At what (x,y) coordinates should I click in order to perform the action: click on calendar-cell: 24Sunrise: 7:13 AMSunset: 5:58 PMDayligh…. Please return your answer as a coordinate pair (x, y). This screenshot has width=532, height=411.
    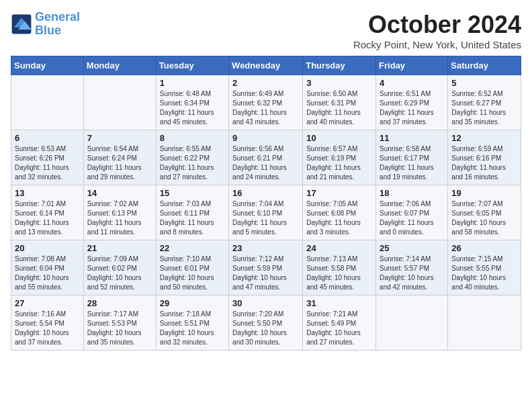
    Looking at the image, I should click on (340, 268).